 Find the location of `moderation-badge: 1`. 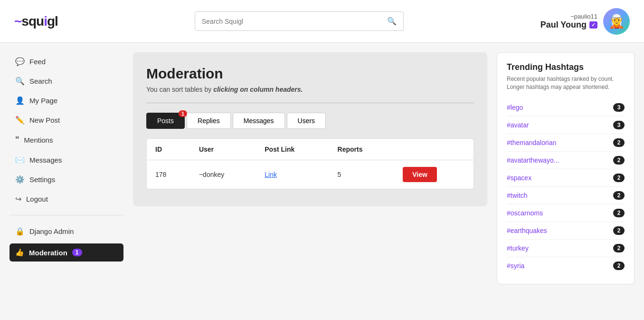

moderation-badge: 1 is located at coordinates (77, 252).